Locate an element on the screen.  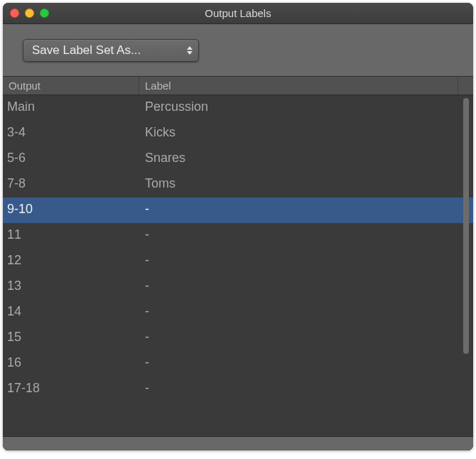
table-row: 3-4Kicks is located at coordinates (238, 134).